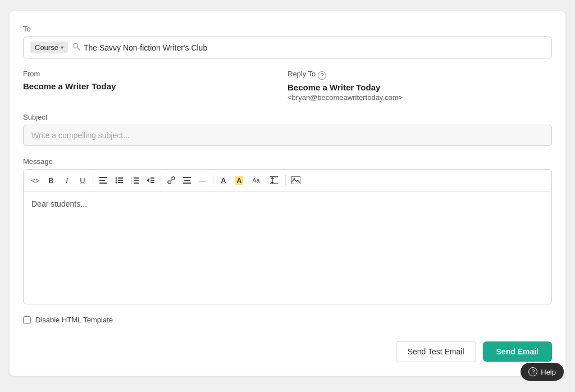 This screenshot has height=392, width=575. What do you see at coordinates (542, 372) in the screenshot?
I see `help-fab: ? Help` at bounding box center [542, 372].